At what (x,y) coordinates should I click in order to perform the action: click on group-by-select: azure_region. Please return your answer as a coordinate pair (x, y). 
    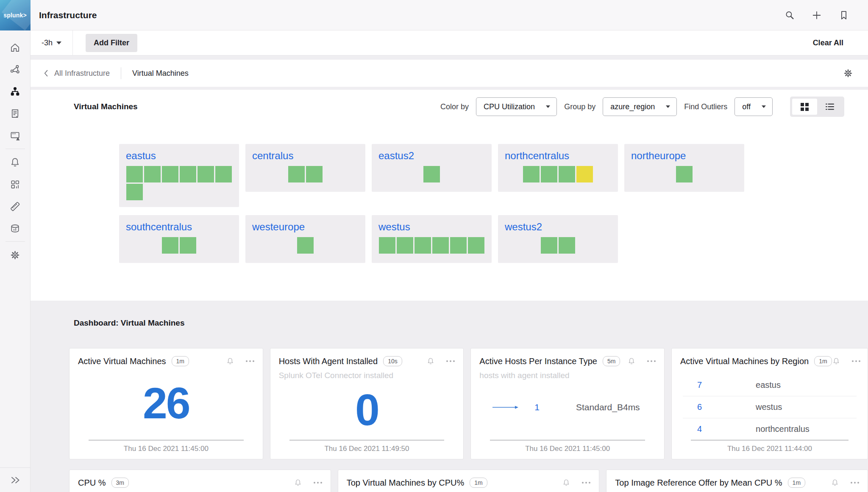
    Looking at the image, I should click on (640, 107).